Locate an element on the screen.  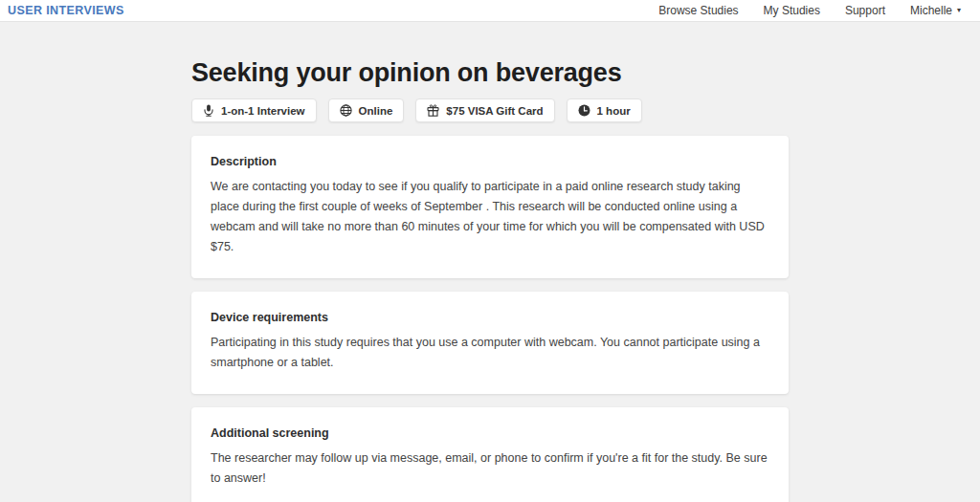
caret-down-icon: ▾ is located at coordinates (959, 11).